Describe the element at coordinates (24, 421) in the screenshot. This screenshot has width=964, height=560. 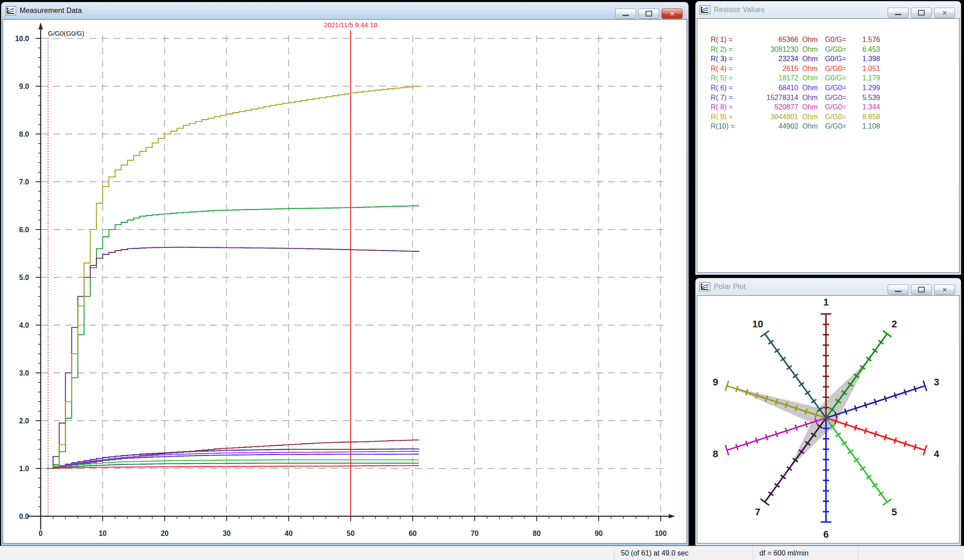
I see `svg-text: 2.0` at that location.